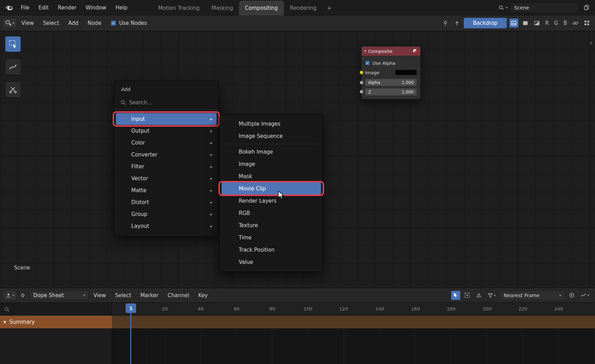  What do you see at coordinates (391, 83) in the screenshot?
I see `alpha-value-slider: Alpha 1.000` at bounding box center [391, 83].